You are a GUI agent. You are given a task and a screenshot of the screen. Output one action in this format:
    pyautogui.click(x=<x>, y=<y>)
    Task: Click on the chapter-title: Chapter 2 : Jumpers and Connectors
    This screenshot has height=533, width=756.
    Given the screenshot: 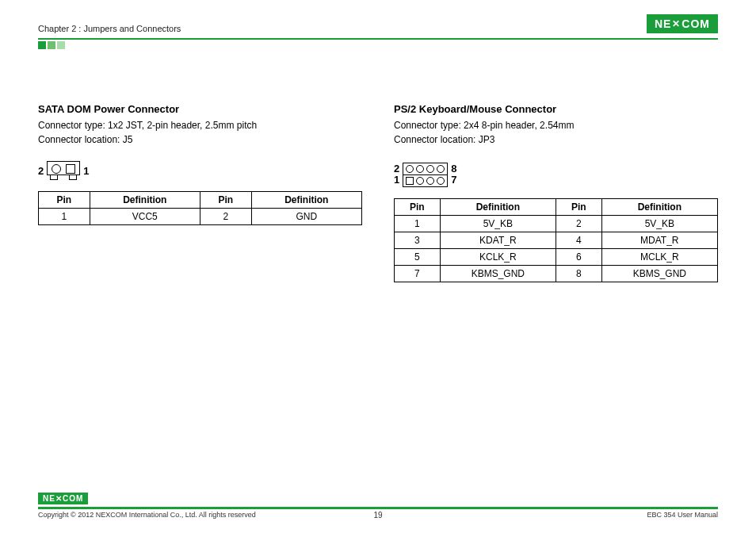 What is the action you would take?
    pyautogui.click(x=109, y=29)
    